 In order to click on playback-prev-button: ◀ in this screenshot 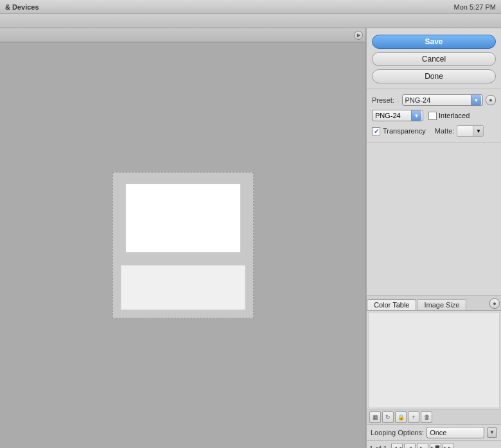, I will do `click(410, 445)`.